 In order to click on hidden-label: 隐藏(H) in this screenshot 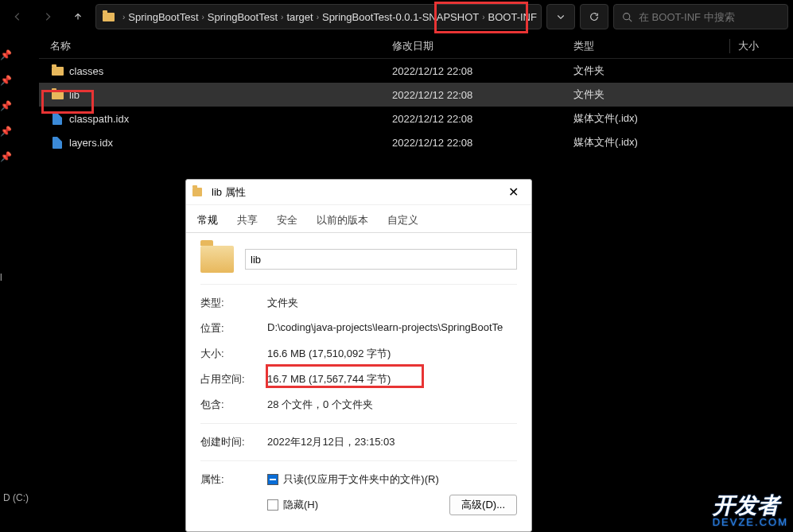, I will do `click(301, 505)`.